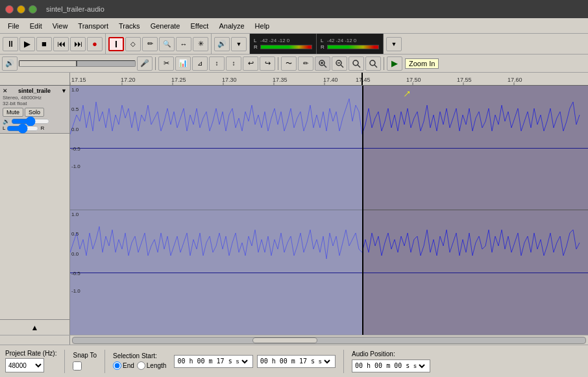 This screenshot has height=377, width=588. I want to click on playhead, so click(363, 210).